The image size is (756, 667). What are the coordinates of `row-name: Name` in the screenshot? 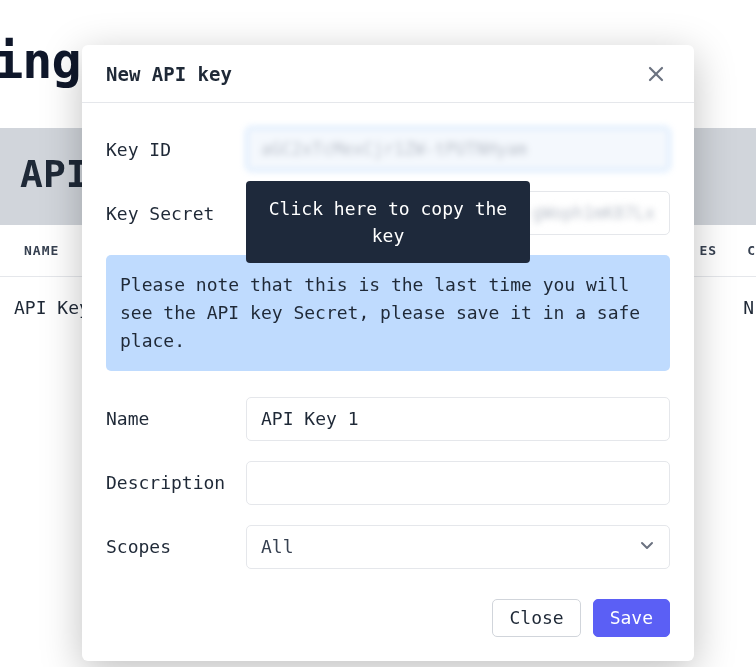 It's located at (388, 419).